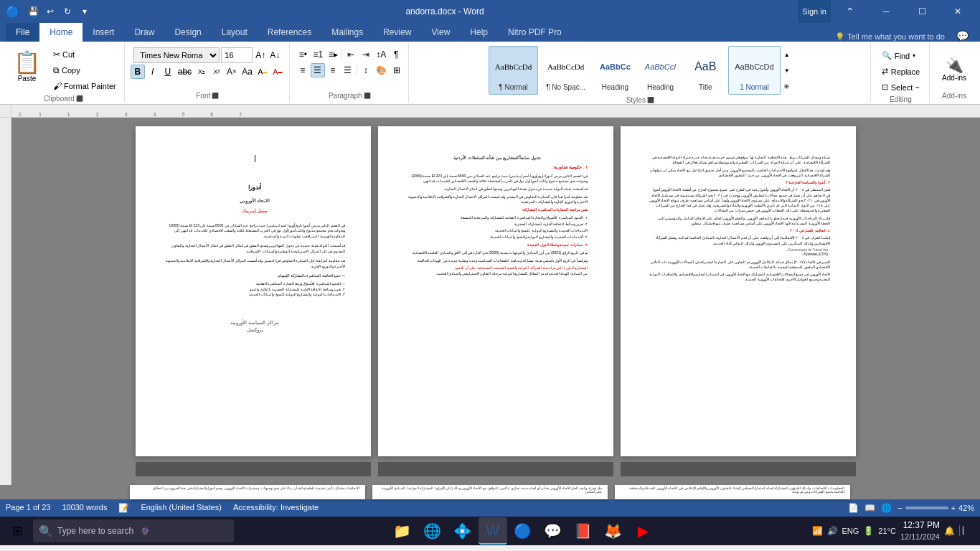 This screenshot has width=980, height=551. Describe the element at coordinates (303, 55) in the screenshot. I see `bullets-button: ≡•` at that location.